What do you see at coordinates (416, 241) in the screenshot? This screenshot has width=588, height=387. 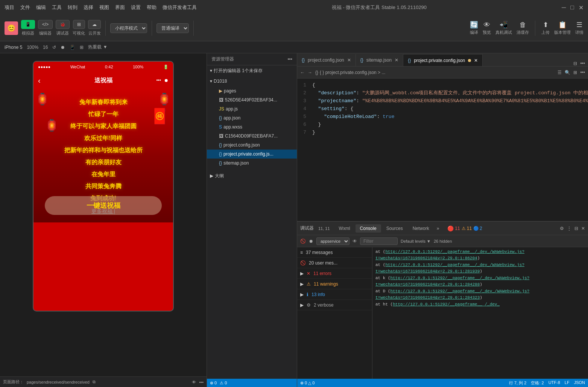 I see `default-levels-selector: Default levels ▼` at bounding box center [416, 241].